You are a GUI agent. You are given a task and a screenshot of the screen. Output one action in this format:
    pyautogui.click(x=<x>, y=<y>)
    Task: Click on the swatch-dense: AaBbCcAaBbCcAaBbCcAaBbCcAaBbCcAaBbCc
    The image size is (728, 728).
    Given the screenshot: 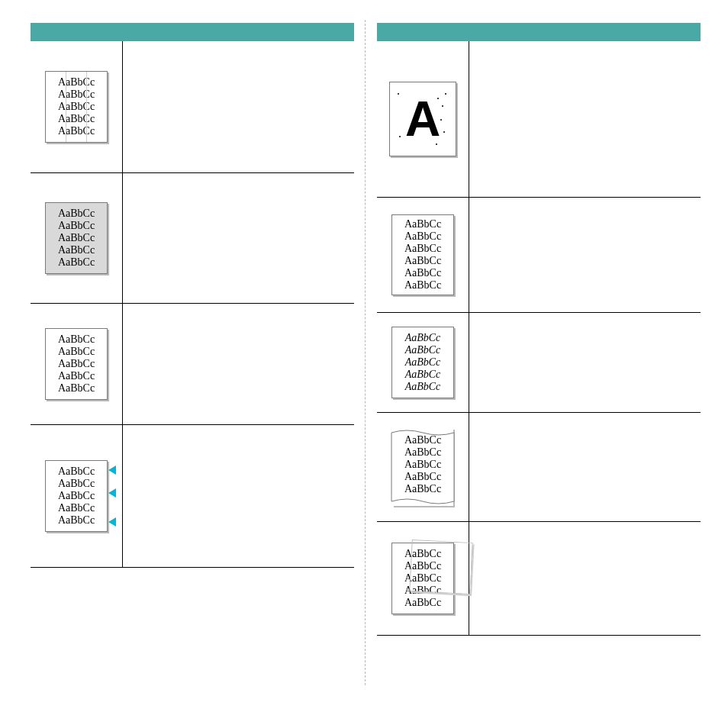 What is the action you would take?
    pyautogui.click(x=423, y=255)
    